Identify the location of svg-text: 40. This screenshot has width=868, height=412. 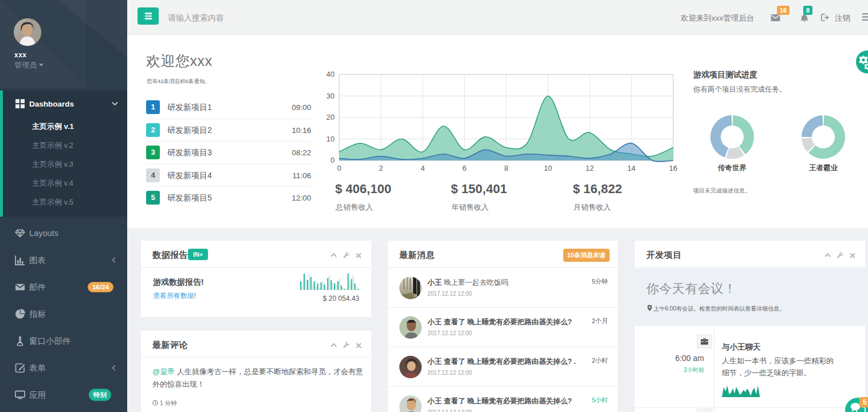
(331, 74).